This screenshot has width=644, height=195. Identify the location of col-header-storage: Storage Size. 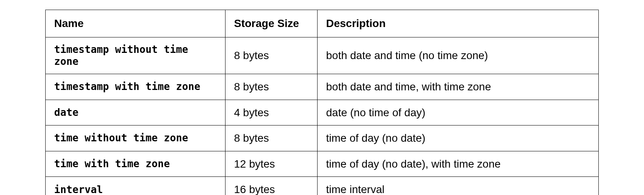
(272, 24).